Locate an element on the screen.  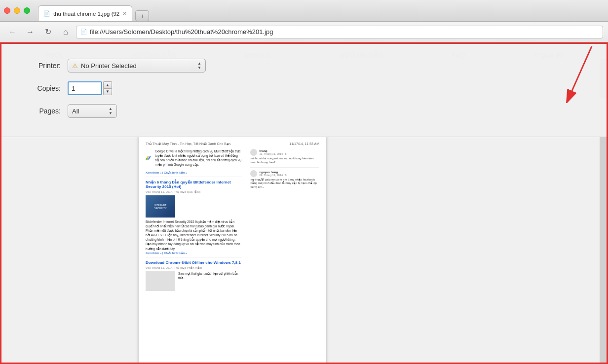
article2-body: Bitdefender Internet Security 2015 là ph… is located at coordinates (193, 235).